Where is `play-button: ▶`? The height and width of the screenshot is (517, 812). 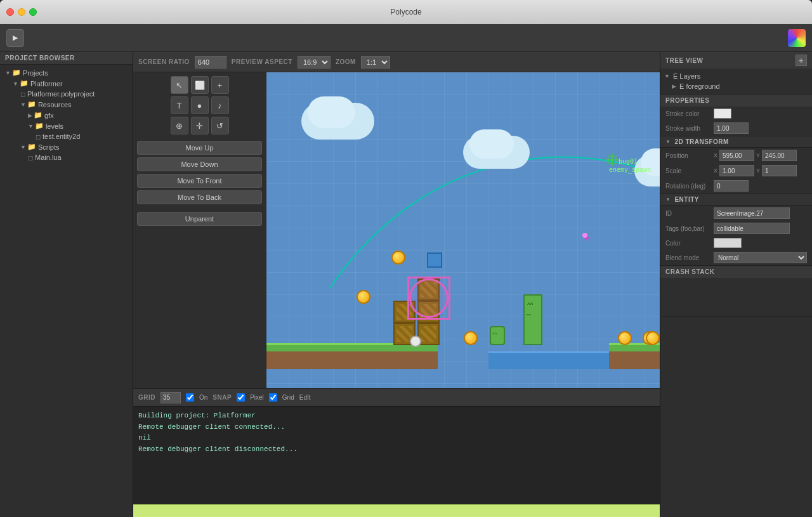
play-button: ▶ is located at coordinates (15, 38).